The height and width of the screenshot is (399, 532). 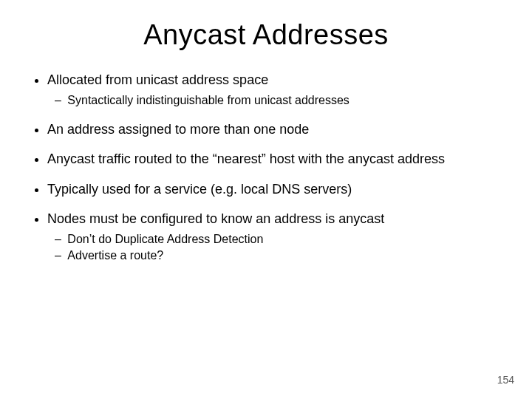 I want to click on page-number: 154, so click(x=505, y=380).